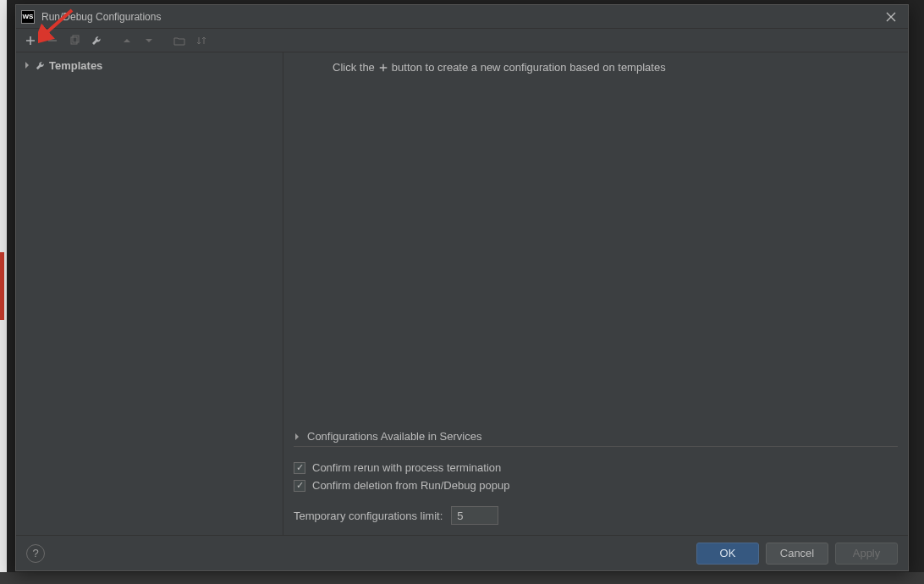 Image resolution: width=924 pixels, height=584 pixels. I want to click on temp-limit-input, so click(475, 515).